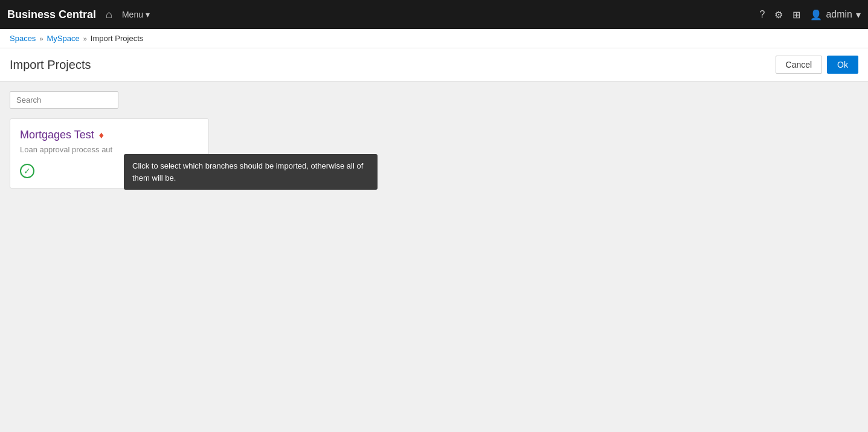 The image size is (868, 432). I want to click on navbar-right: ? ⚙ ⊞ 👤 admin ▾, so click(811, 15).